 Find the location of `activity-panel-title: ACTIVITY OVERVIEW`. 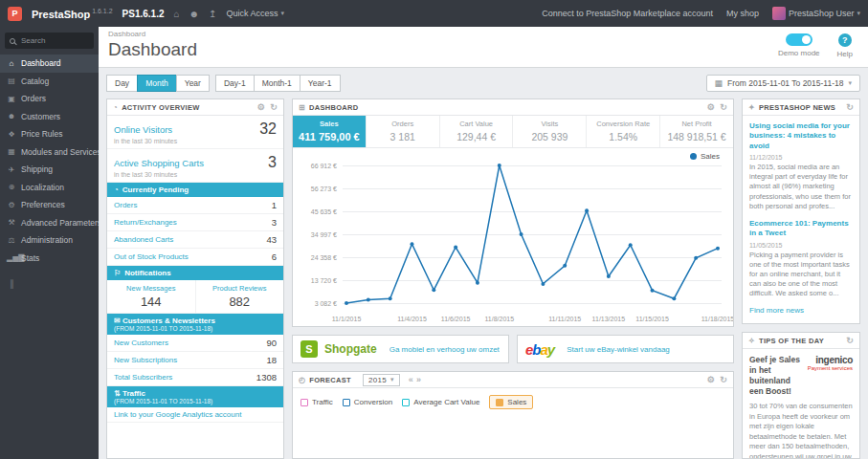

activity-panel-title: ACTIVITY OVERVIEW is located at coordinates (161, 107).